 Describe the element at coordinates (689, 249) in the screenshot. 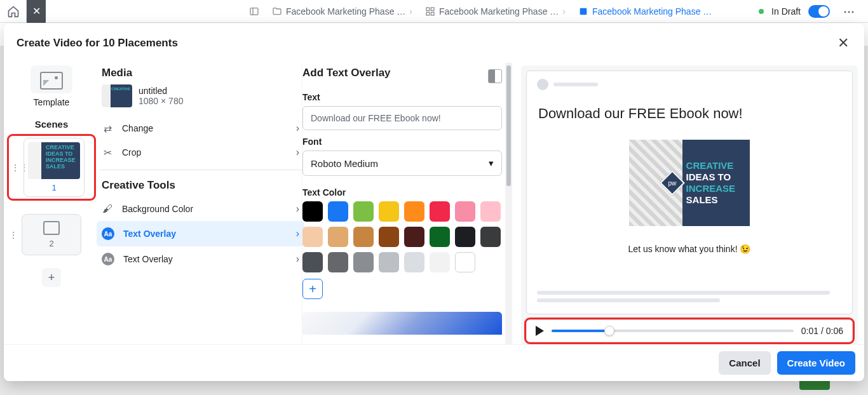

I see `preview-subtext: Let us know what you think! 😉` at that location.